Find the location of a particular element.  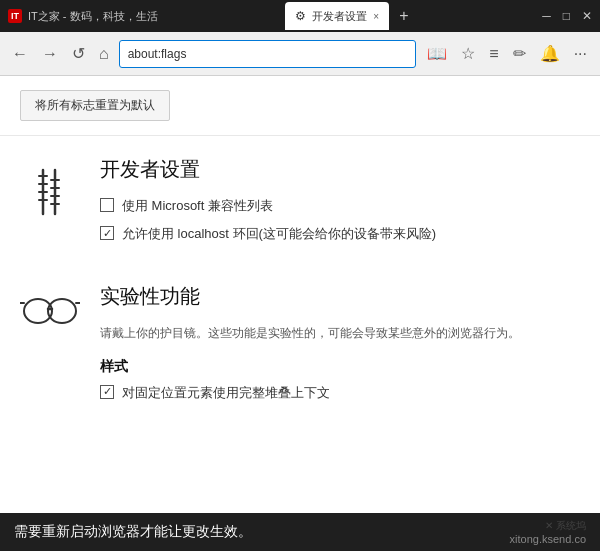

checkbox-stacking-label: 对固定位置元素使用完整堆叠上下文 is located at coordinates (226, 393).